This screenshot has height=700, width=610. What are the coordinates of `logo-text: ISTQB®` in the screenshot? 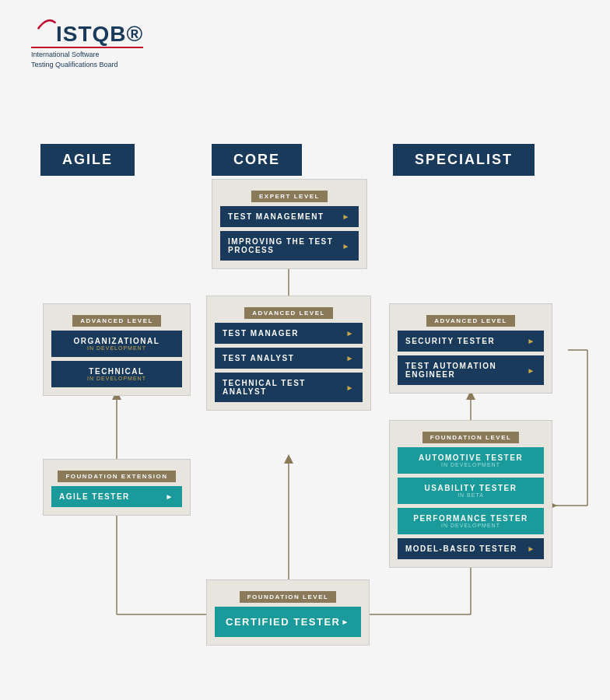 It's located at (100, 34).